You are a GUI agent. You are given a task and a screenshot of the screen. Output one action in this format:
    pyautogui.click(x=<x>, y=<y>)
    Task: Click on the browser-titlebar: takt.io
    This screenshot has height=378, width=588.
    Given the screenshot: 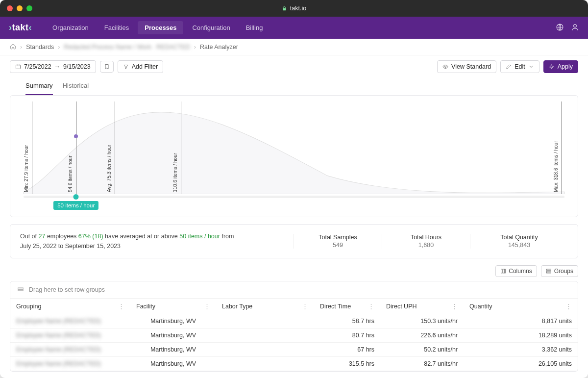 What is the action you would take?
    pyautogui.click(x=294, y=8)
    